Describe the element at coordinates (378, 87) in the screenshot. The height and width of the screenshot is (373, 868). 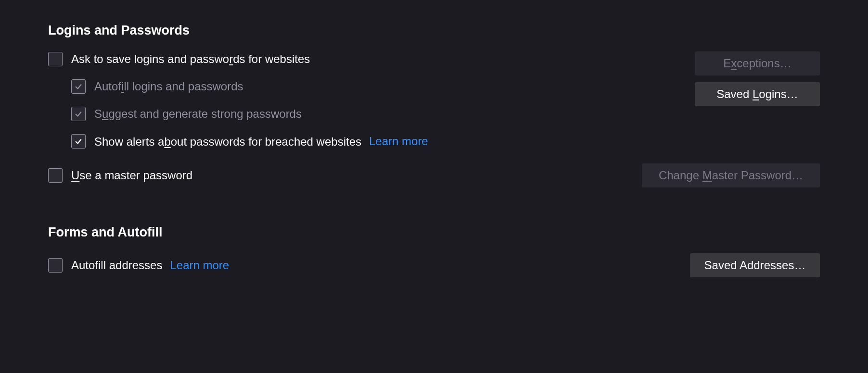
I see `autofill-option: Autofill logins and passwords` at that location.